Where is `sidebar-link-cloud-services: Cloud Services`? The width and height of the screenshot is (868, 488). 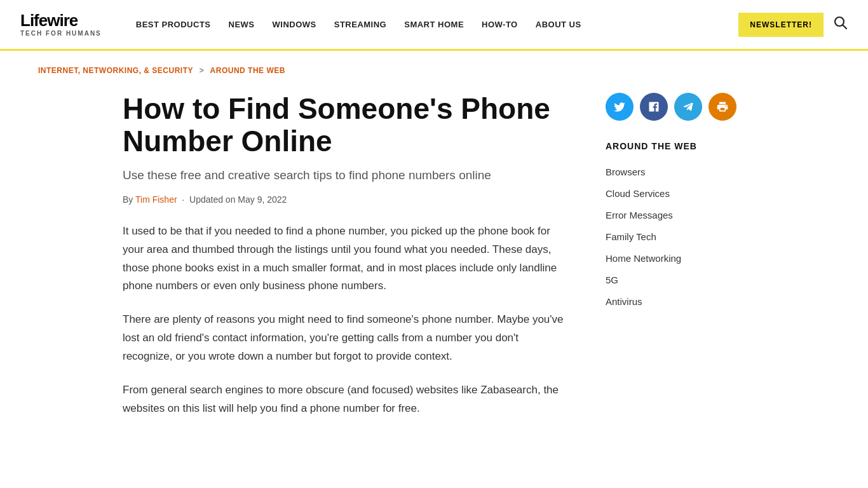
sidebar-link-cloud-services: Cloud Services is located at coordinates (638, 193).